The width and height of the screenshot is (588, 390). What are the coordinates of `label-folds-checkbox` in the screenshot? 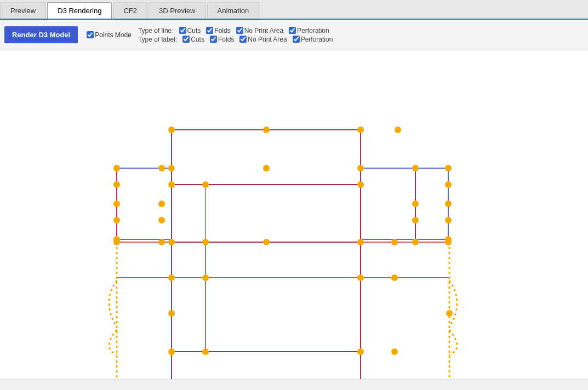 It's located at (214, 39).